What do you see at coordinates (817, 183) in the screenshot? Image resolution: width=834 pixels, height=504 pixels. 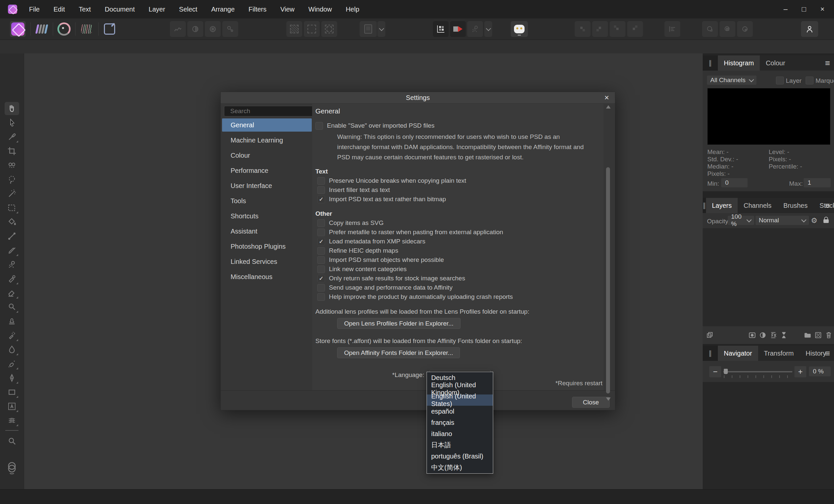 I see `max-input: 1` at bounding box center [817, 183].